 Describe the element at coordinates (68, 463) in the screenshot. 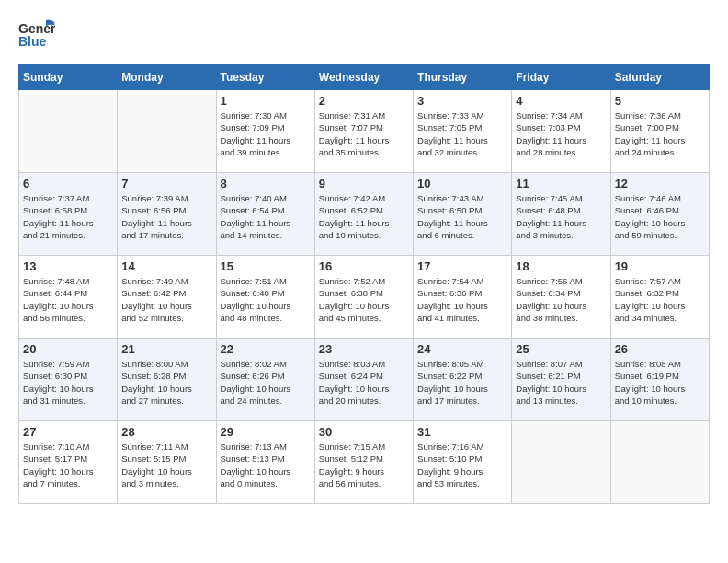

I see `calendar-cell: 27Sunrise: 7:10 AM Sunset: 5:17 PM Dayli…` at that location.